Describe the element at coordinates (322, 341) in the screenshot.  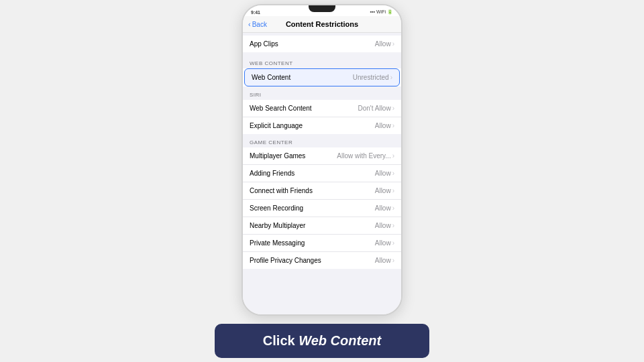
I see `cta-banner: Click Web Content` at that location.